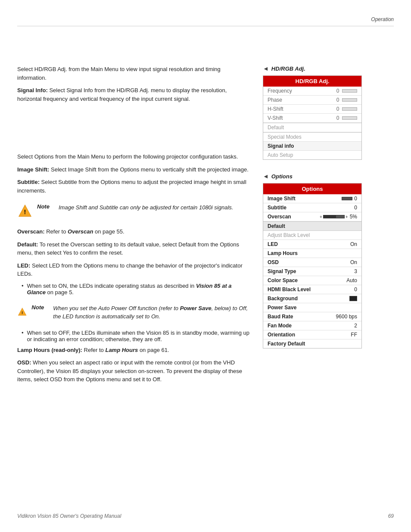  Describe the element at coordinates (350, 91) in the screenshot. I see `frequency-slider` at that location.